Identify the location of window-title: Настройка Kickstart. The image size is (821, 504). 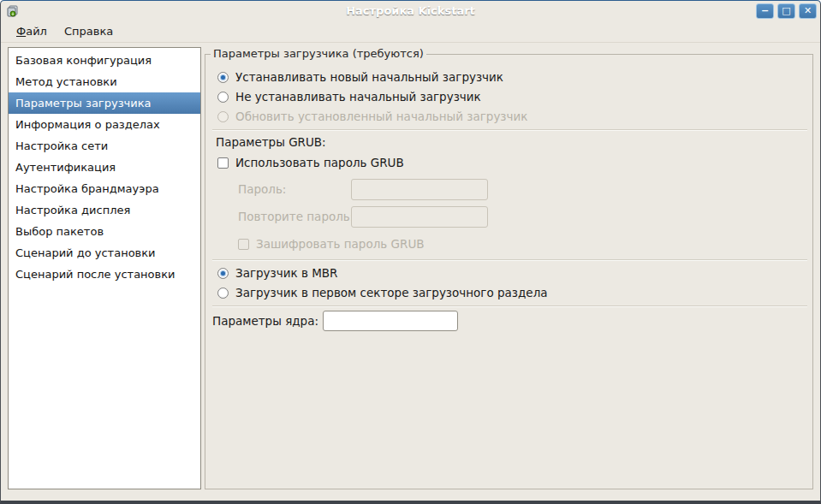
(411, 10).